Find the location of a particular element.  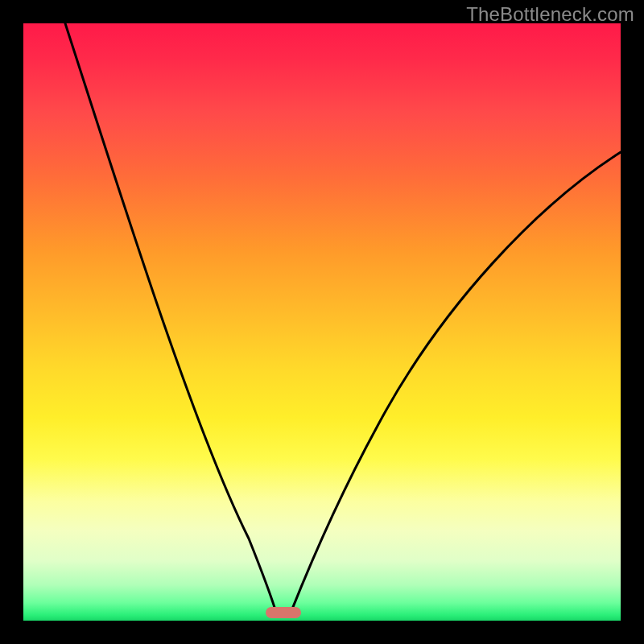

optimal-marker is located at coordinates (283, 613).